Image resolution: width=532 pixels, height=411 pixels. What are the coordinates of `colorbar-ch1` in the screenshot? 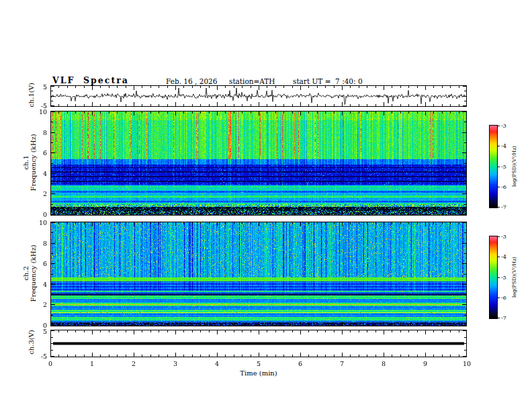 It's located at (493, 167).